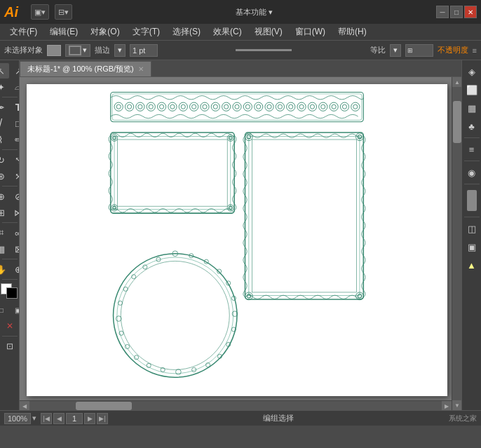 The height and width of the screenshot is (448, 481). What do you see at coordinates (310, 32) in the screenshot?
I see `menu-window: 窗口(W)` at bounding box center [310, 32].